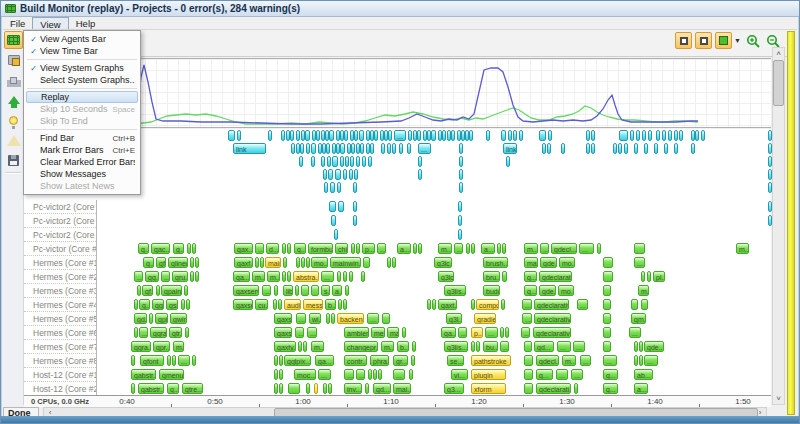  Describe the element at coordinates (485, 318) in the screenshot. I see `task-bar: gradients` at that location.